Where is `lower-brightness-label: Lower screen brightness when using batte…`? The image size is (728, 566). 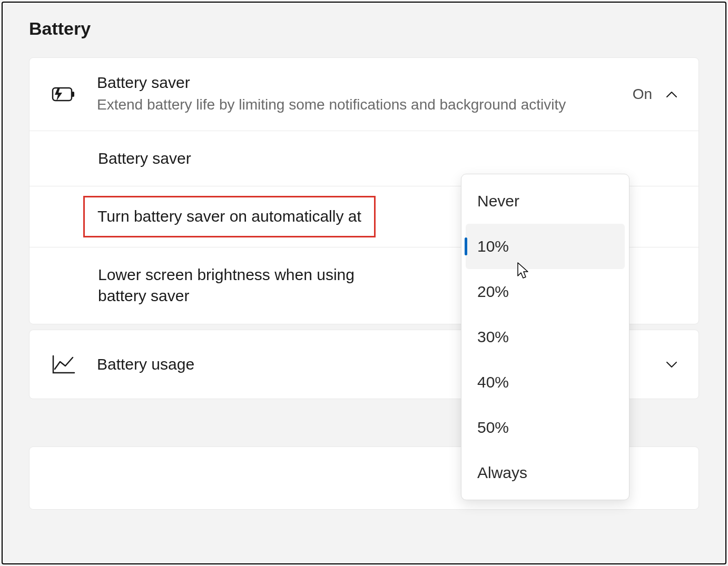
lower-brightness-label: Lower screen brightness when using batte… is located at coordinates (235, 285).